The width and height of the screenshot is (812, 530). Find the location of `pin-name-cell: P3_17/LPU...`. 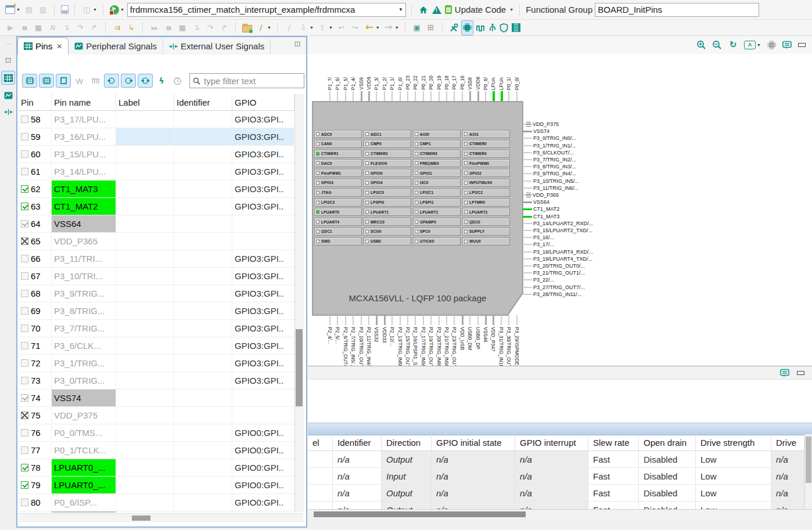

pin-name-cell: P3_17/LPU... is located at coordinates (84, 120).